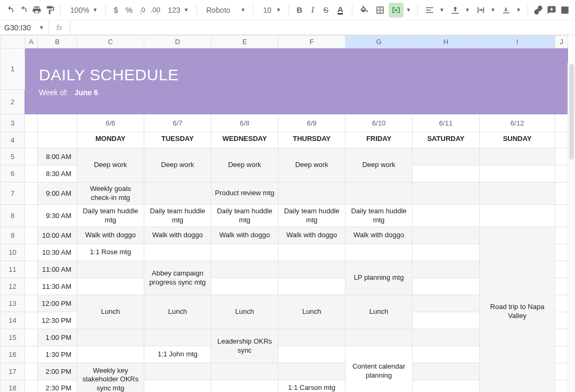  I want to click on column-header: F, so click(312, 42).